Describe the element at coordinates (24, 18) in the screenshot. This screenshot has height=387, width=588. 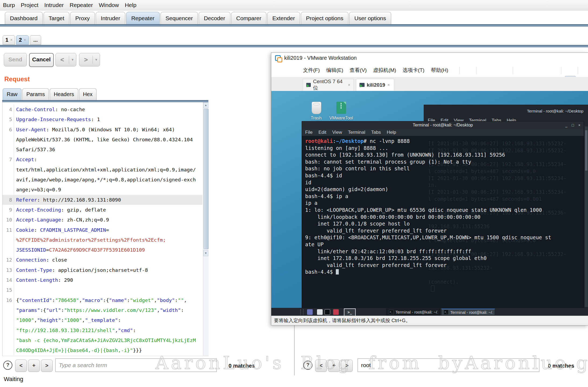
I see `tab-dashboard: Dashboard` at that location.